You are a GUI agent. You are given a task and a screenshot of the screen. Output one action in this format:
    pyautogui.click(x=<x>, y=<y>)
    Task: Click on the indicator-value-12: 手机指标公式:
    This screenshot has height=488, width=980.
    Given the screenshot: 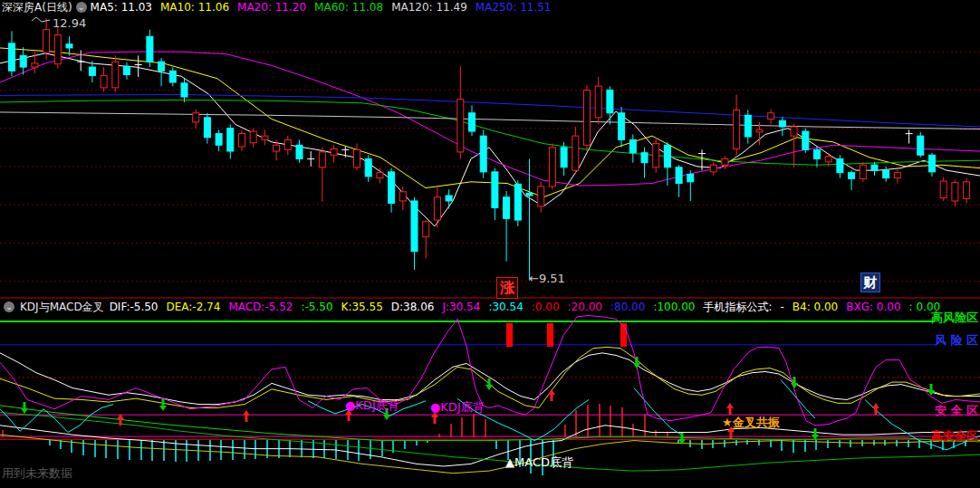 What is the action you would take?
    pyautogui.click(x=737, y=307)
    